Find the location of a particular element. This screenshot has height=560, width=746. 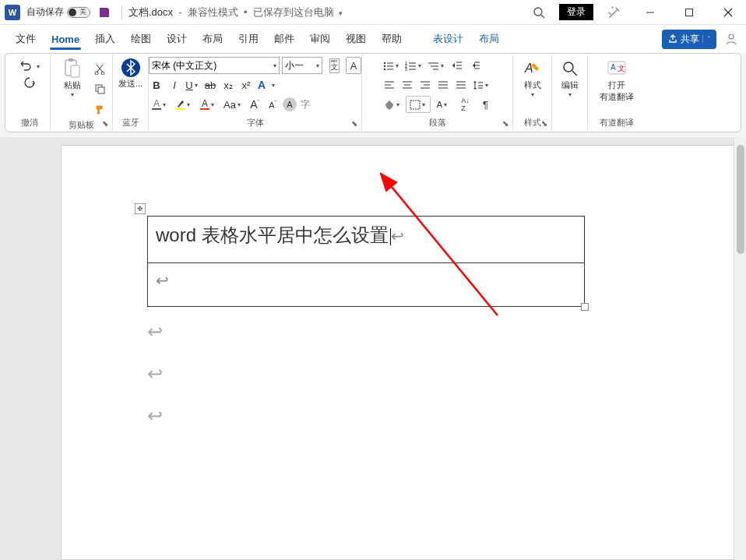

paragraph-launcher: ⬊ is located at coordinates (505, 123).